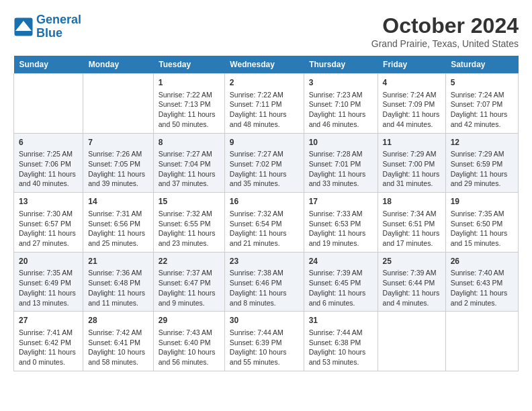  What do you see at coordinates (189, 321) in the screenshot?
I see `day-number: 29` at bounding box center [189, 321].